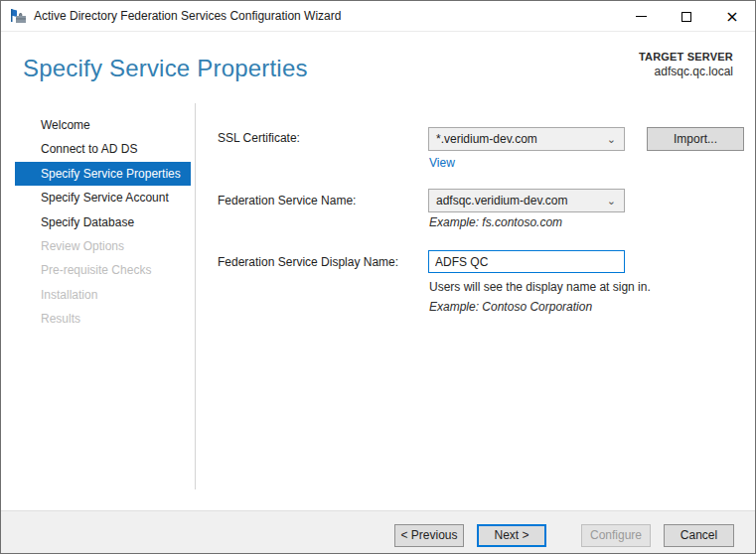 Image resolution: width=756 pixels, height=554 pixels. What do you see at coordinates (103, 246) in the screenshot?
I see `sidebar-item-review-options: Review Options` at bounding box center [103, 246].